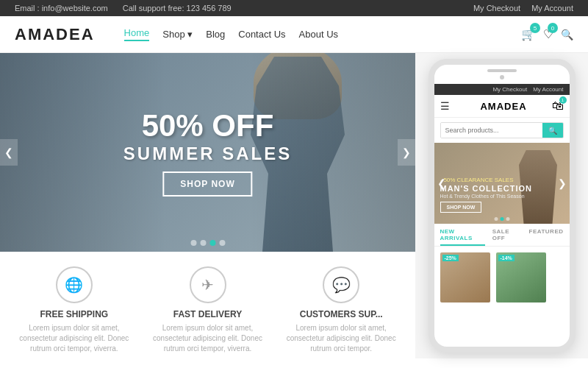 This screenshot has height=368, width=588. Describe the element at coordinates (507, 237) in the screenshot. I see `phone-tab-sale-off: SALE OFF` at that location.